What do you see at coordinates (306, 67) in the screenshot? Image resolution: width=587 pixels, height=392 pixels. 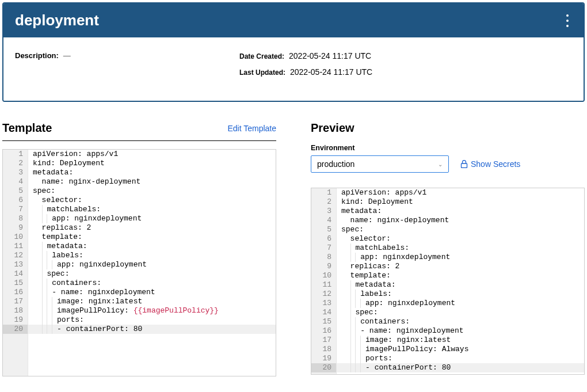 I see `meta-column: Date Created: 2022-05-24 11:17 UTC Last …` at bounding box center [306, 67].